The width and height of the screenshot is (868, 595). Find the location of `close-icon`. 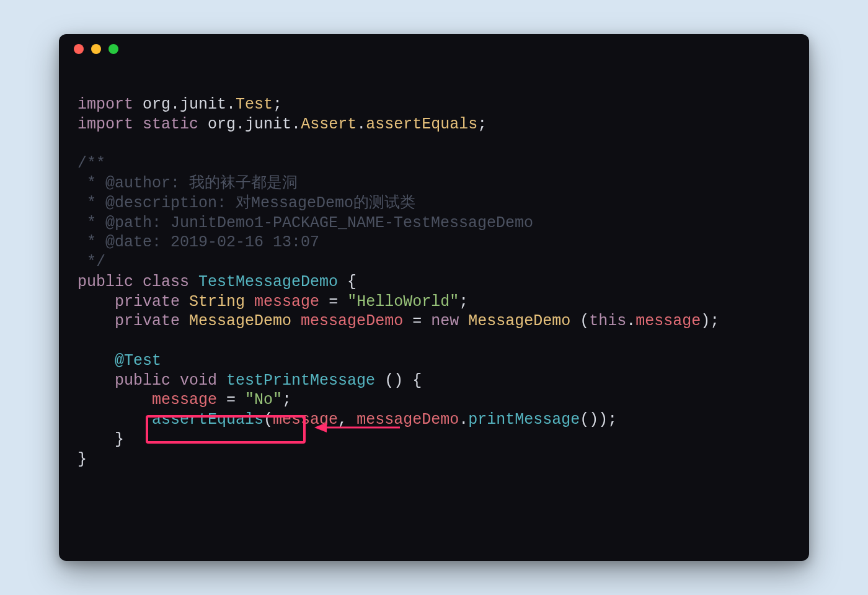

close-icon is located at coordinates (79, 49).